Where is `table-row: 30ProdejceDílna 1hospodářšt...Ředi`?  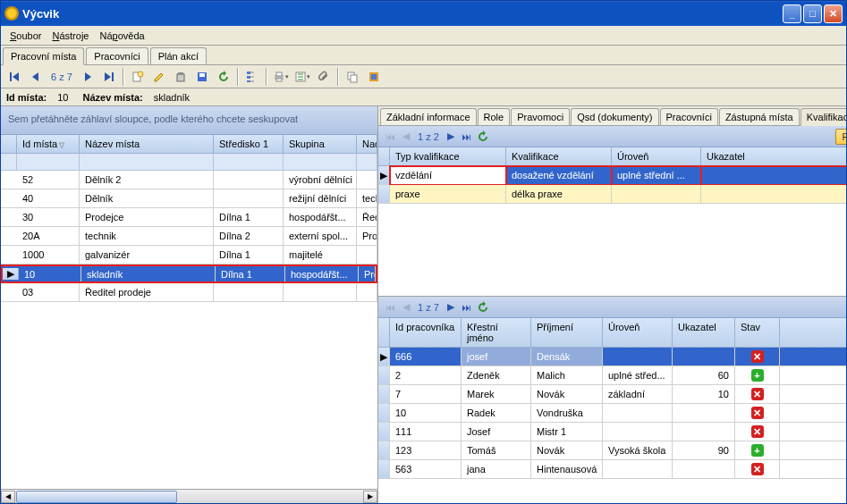
table-row: 30ProdejceDílna 1hospodářšt...Ředi is located at coordinates (190, 218).